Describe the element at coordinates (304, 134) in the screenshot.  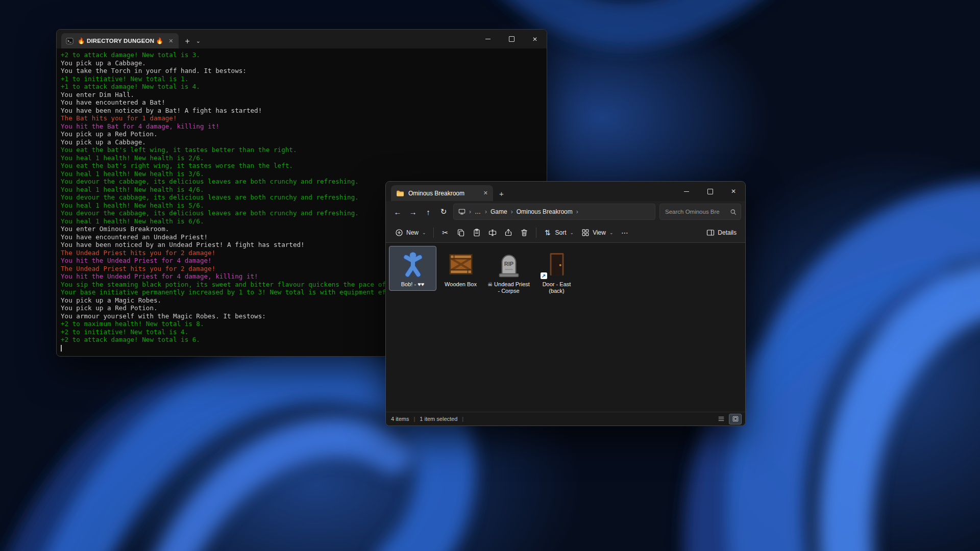
I see `terminal-line: You pick up a Red Potion.` at that location.